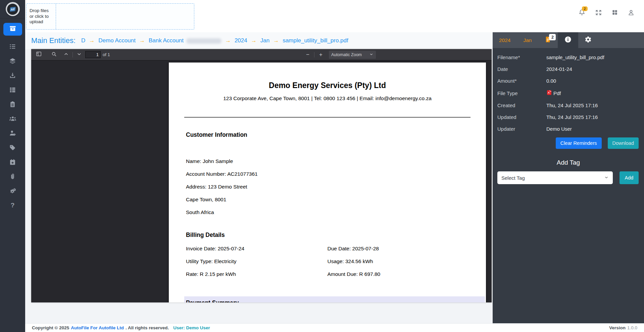 The image size is (644, 332). Describe the element at coordinates (13, 205) in the screenshot. I see `question-icon: ?` at that location.